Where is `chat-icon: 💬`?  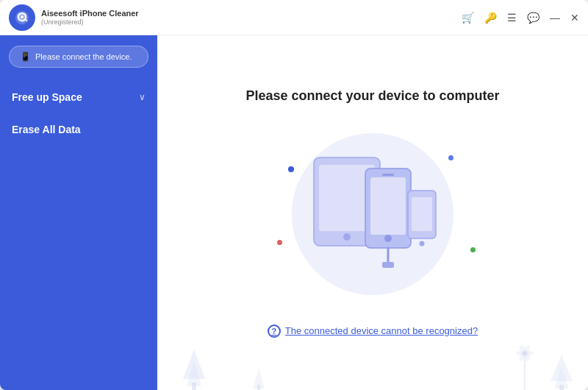 chat-icon: 💬 is located at coordinates (534, 18).